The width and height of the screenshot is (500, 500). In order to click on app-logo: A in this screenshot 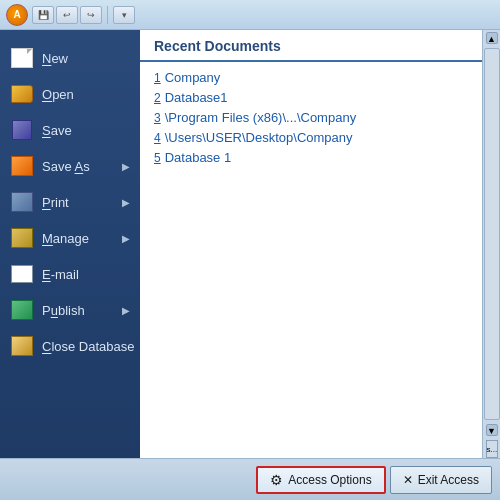, I will do `click(17, 15)`.